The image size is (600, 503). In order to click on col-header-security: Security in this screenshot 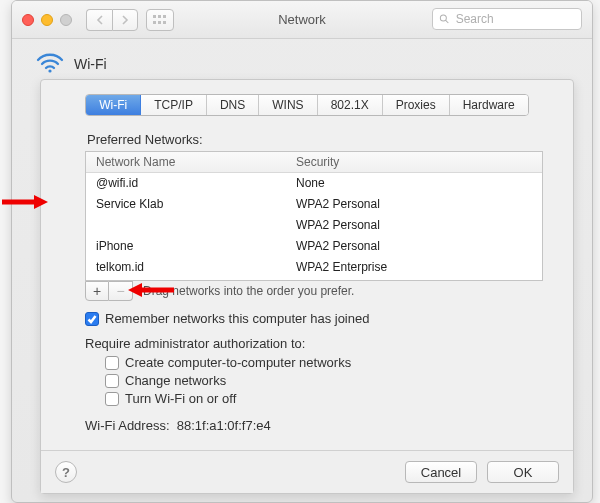, I will do `click(414, 162)`.